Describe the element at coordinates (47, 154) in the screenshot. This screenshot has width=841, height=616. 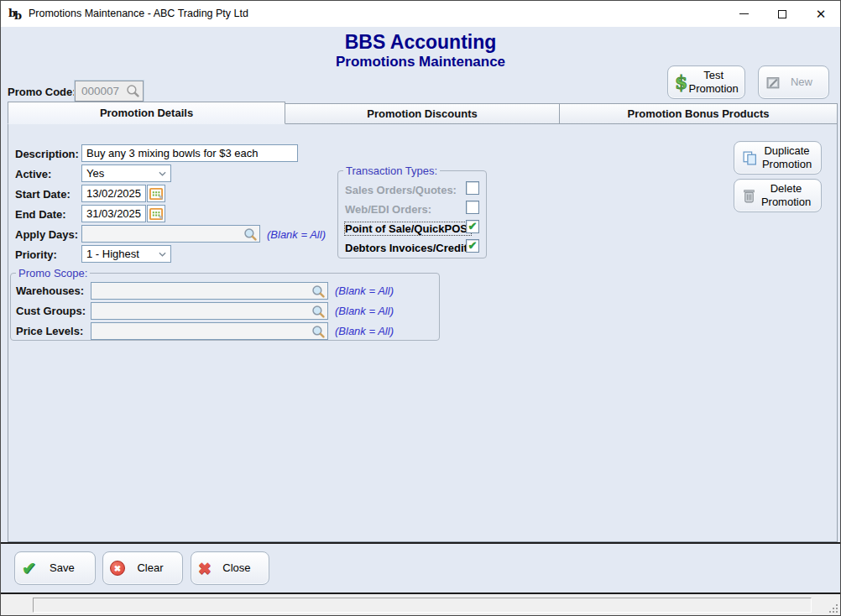
I see `description-label: Description:` at that location.